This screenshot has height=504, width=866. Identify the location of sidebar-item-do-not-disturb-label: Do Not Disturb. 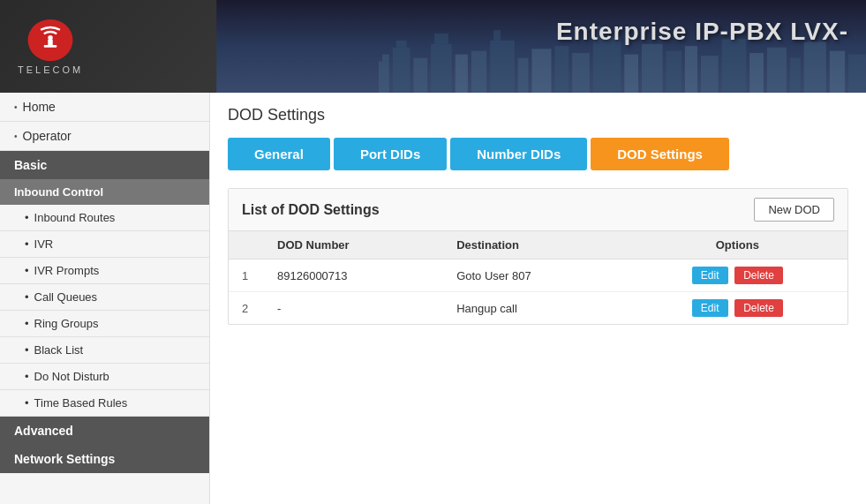
(72, 376).